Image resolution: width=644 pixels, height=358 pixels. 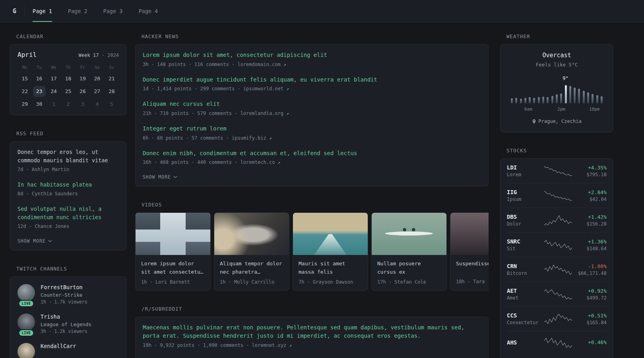 I want to click on stock-row: CRN Bitcorn -1.00% $66,171.48, so click(x=557, y=270).